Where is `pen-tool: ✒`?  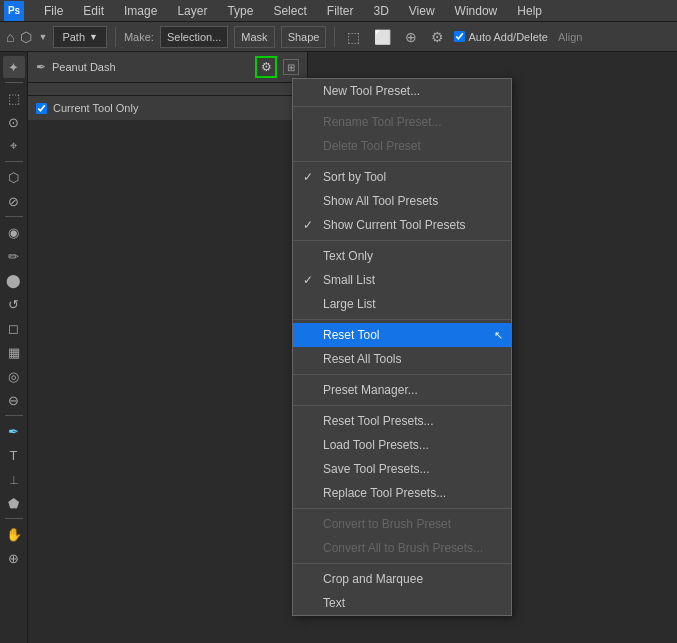
pen-tool: ✒ is located at coordinates (14, 431).